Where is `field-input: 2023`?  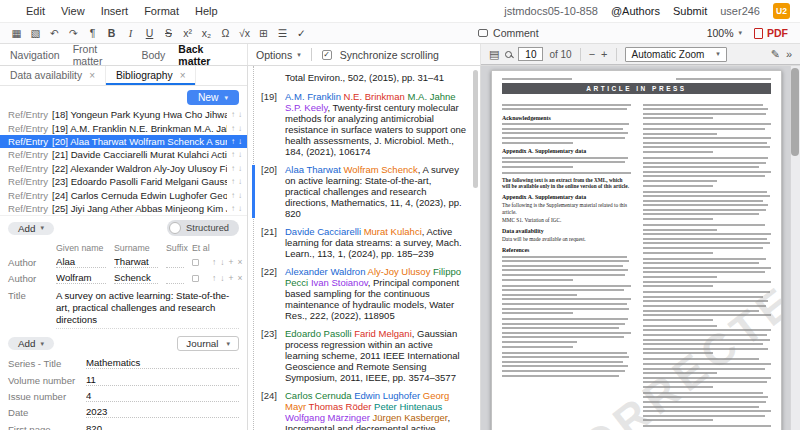 field-input: 2023 is located at coordinates (162, 412).